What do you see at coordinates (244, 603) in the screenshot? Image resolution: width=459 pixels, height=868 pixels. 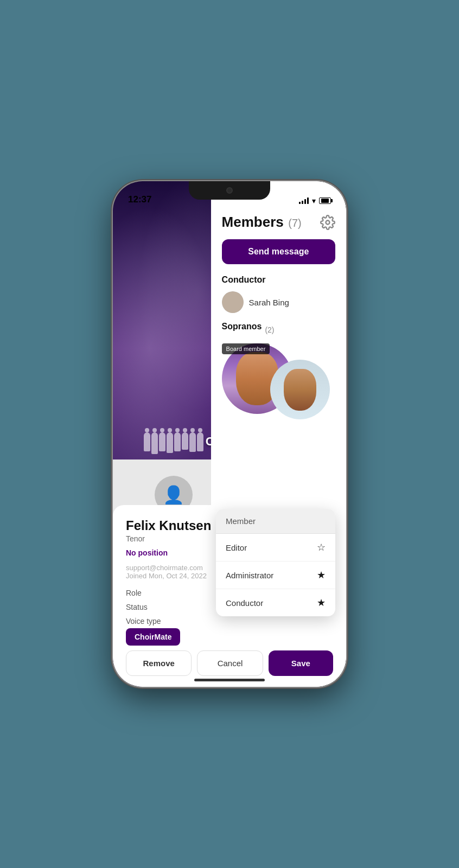 I see `dropdown-conductor-label: Conductor` at bounding box center [244, 603].